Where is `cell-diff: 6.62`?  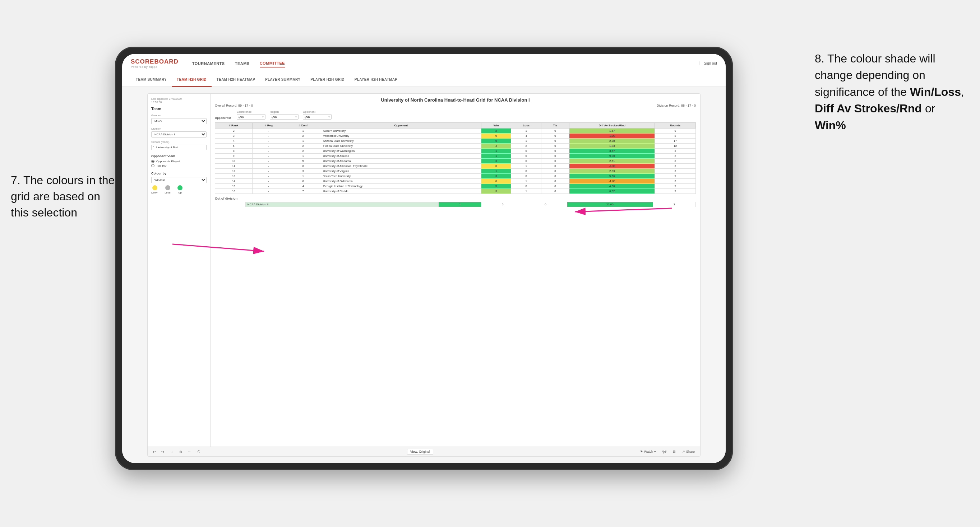 cell-diff: 6.62 is located at coordinates (612, 192).